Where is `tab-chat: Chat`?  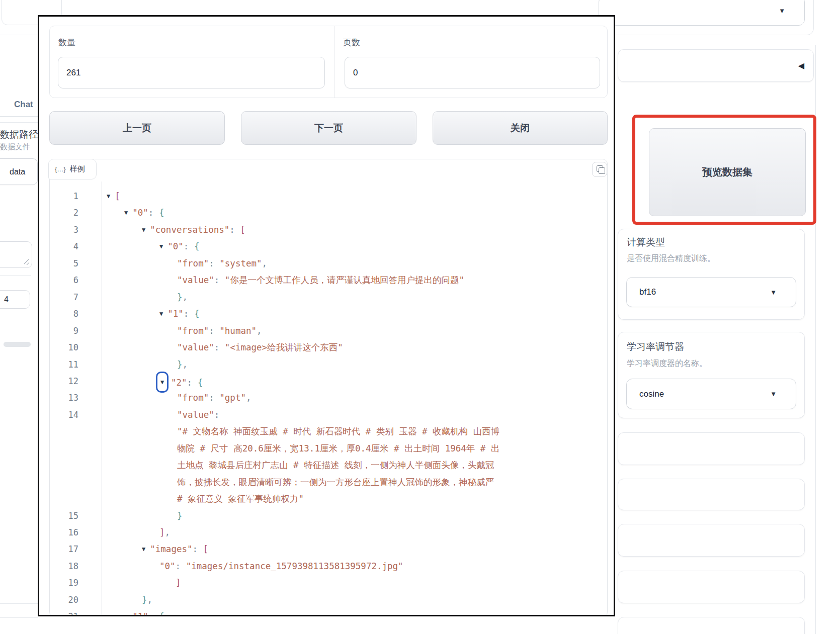
tab-chat: Chat is located at coordinates (26, 105).